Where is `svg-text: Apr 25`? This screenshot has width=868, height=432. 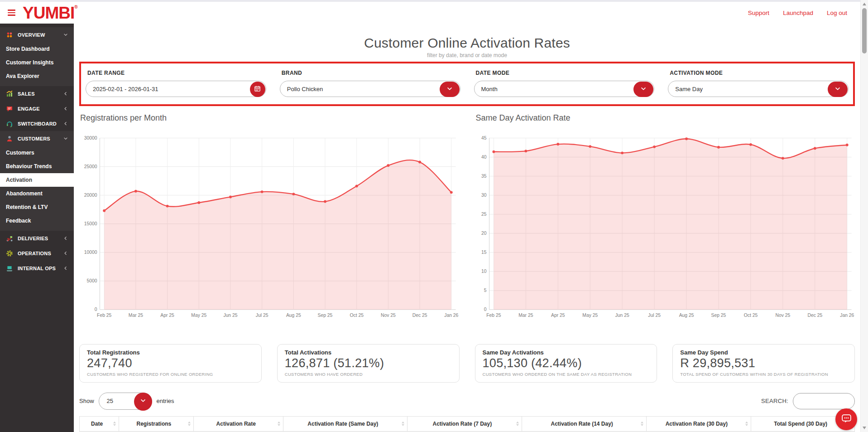
svg-text: Apr 25 is located at coordinates (558, 316).